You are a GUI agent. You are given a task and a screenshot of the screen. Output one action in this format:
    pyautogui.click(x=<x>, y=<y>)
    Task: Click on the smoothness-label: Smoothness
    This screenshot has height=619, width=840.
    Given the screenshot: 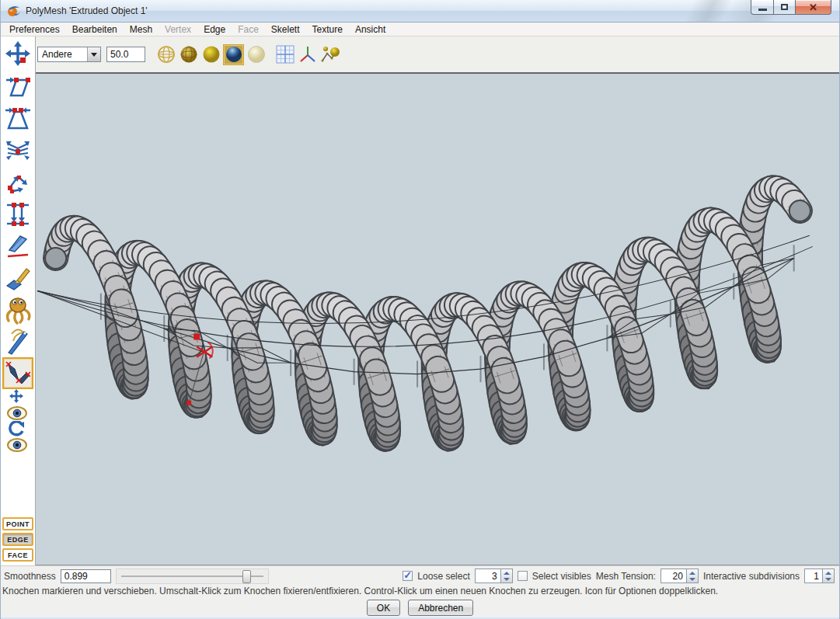 What is the action you would take?
    pyautogui.click(x=30, y=576)
    